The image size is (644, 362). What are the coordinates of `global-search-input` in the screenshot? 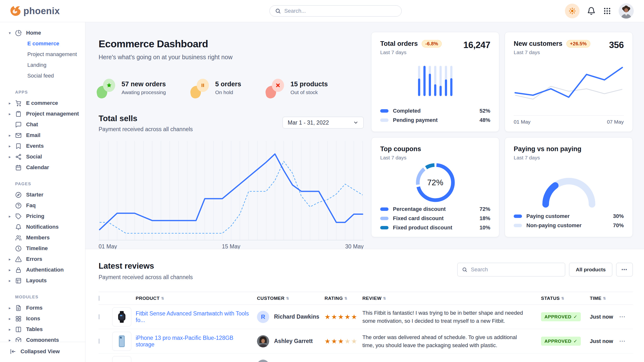 It's located at (340, 11).